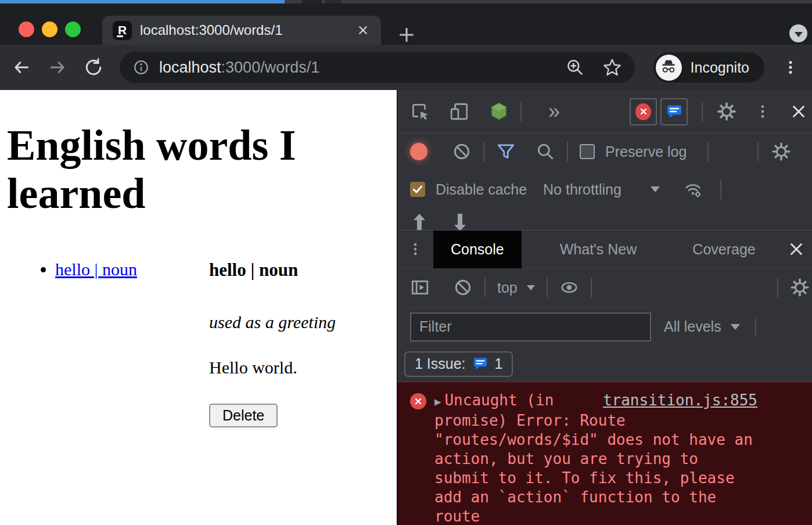 Image resolution: width=812 pixels, height=525 pixels. I want to click on browser-menu-icon, so click(791, 67).